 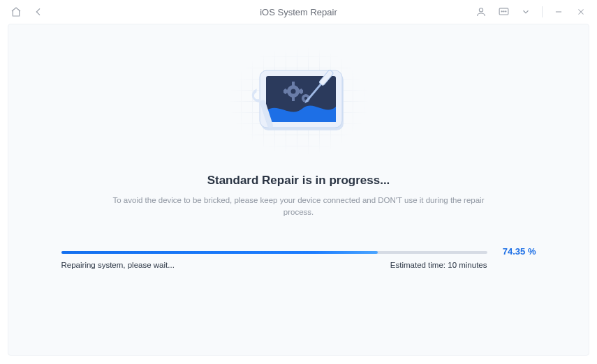 I want to click on progress-estimate-text: Estimated time: 10 minutes, so click(x=438, y=265).